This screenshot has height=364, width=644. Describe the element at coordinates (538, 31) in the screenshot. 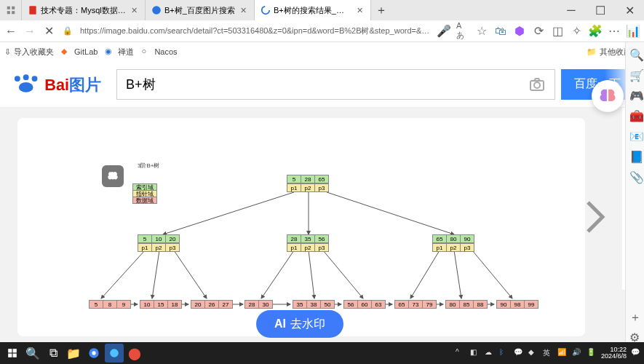

I see `refresh-icon: ⟳` at that location.